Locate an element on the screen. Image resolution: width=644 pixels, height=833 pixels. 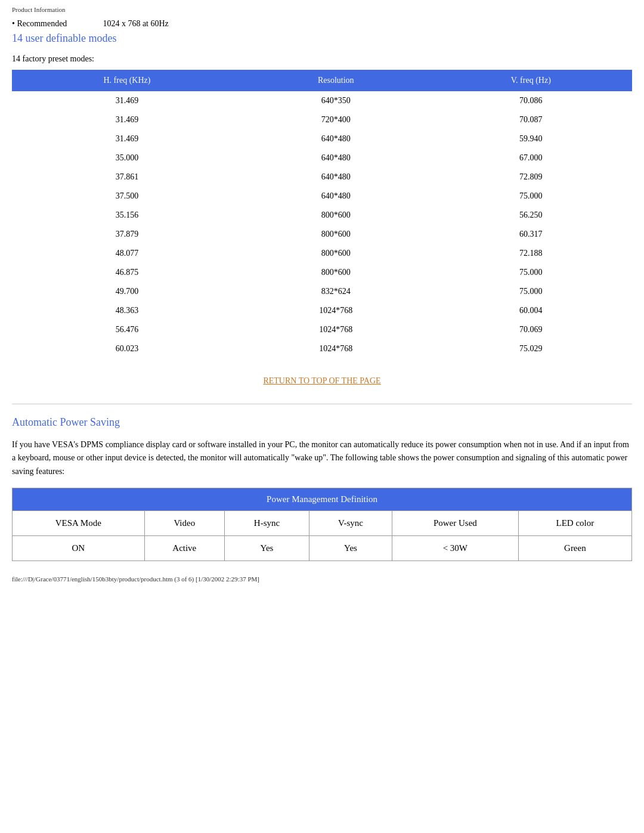
power-table-cell: ON is located at coordinates (79, 549).